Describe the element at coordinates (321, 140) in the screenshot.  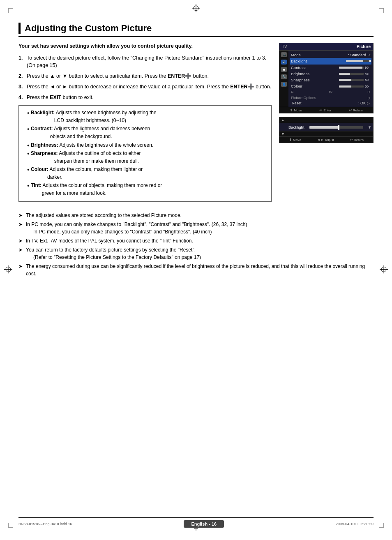
I see `bl-adjust-icon: ◄►` at that location.